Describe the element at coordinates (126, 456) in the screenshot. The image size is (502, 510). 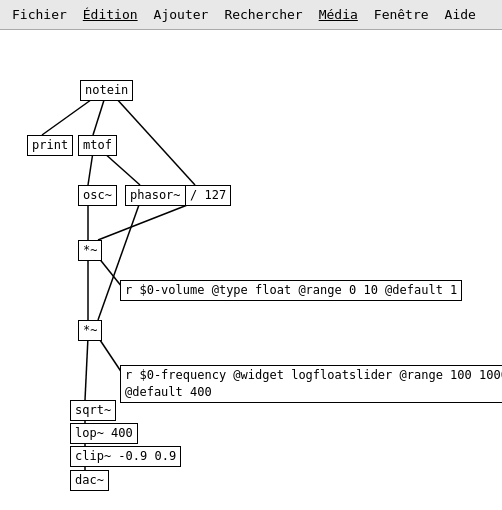
I see `pd-box-clip: clip~ -0.9 0.9` at that location.